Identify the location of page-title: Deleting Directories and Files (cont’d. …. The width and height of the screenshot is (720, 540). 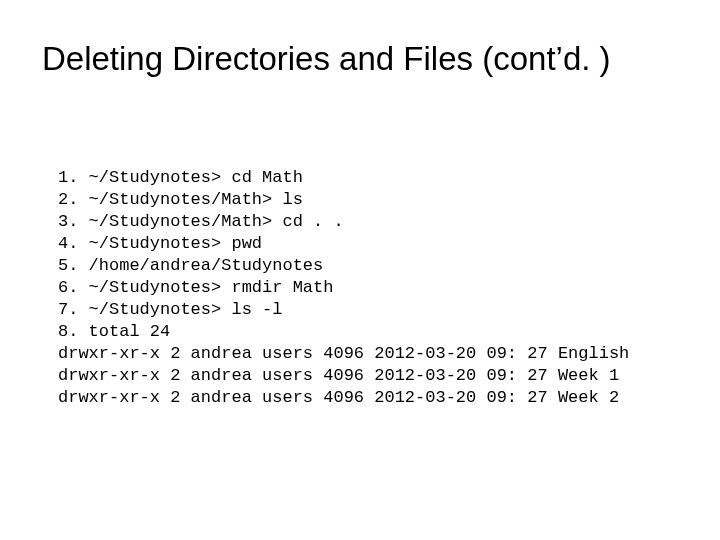
(326, 59).